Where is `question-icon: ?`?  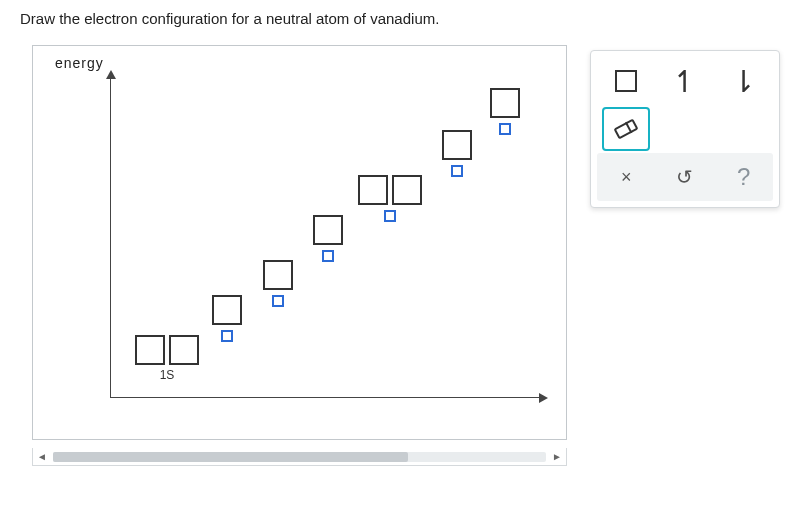 question-icon: ? is located at coordinates (744, 177).